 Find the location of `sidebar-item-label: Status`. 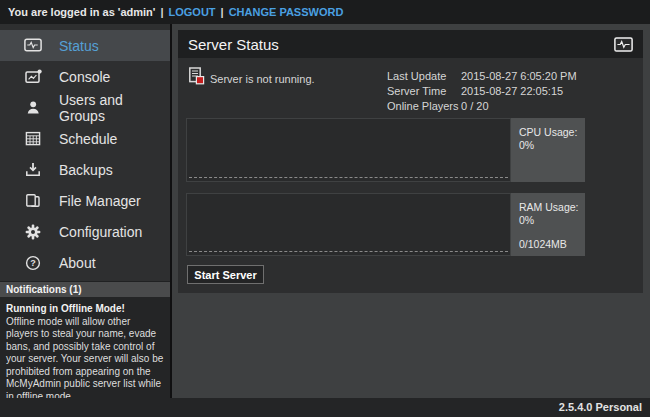

sidebar-item-label: Status is located at coordinates (79, 46).